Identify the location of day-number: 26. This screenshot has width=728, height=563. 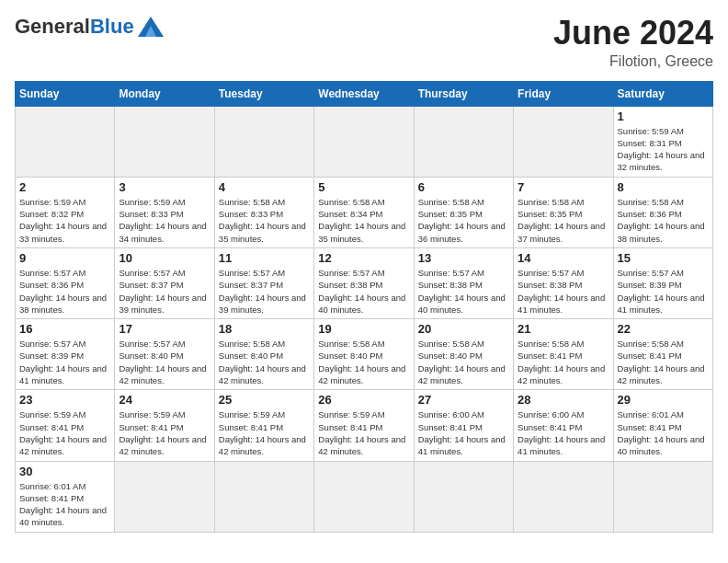
(364, 399).